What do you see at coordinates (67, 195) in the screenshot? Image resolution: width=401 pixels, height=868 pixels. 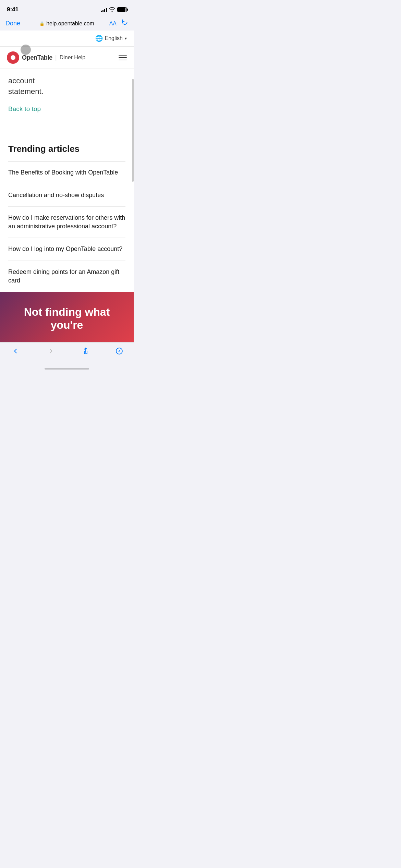 I see `list-item: Cancellation and no-show disputes` at bounding box center [67, 195].